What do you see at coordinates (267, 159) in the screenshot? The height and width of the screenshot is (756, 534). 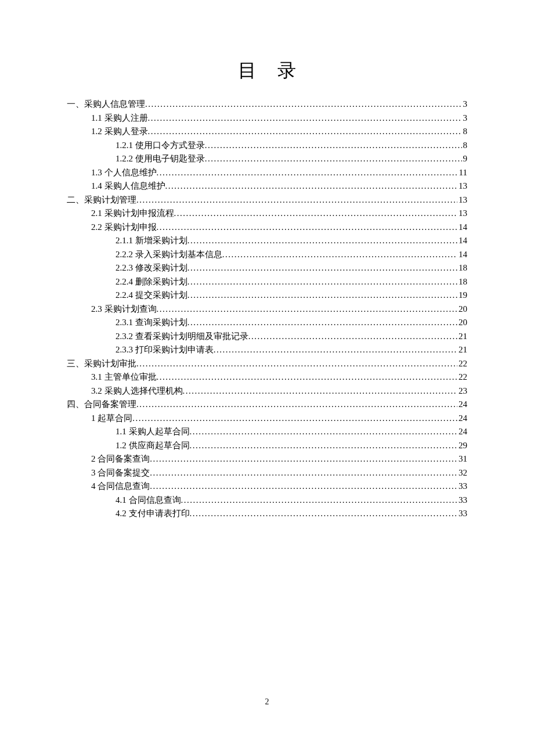 I see `toc-entry: 1.2.2 使用电子钥匙登录9` at bounding box center [267, 159].